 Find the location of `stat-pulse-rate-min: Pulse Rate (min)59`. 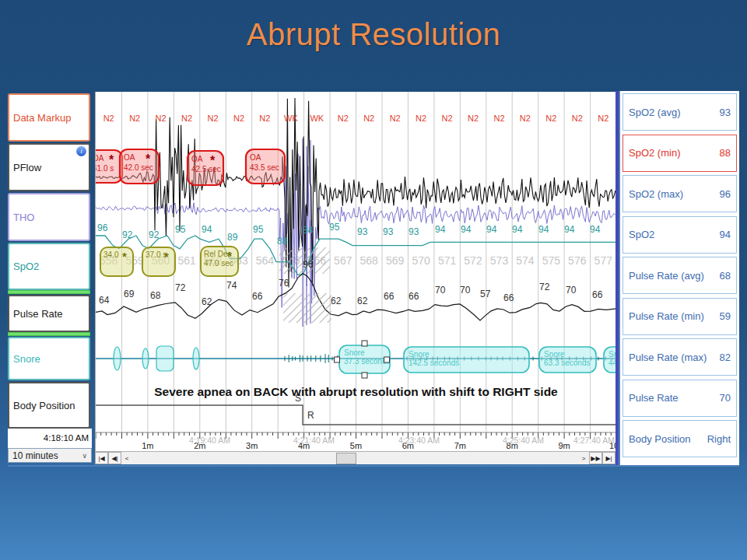

stat-pulse-rate-min: Pulse Rate (min)59 is located at coordinates (680, 317).